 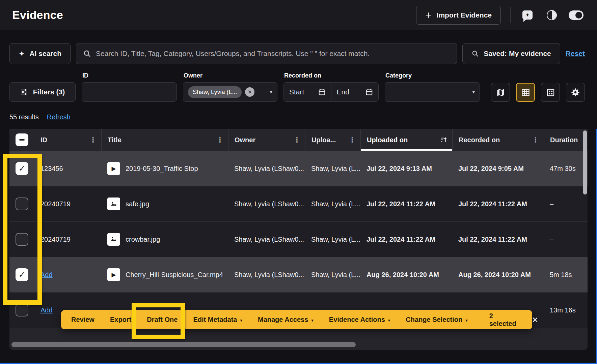 I want to click on refresh-link: Refresh, so click(x=59, y=117).